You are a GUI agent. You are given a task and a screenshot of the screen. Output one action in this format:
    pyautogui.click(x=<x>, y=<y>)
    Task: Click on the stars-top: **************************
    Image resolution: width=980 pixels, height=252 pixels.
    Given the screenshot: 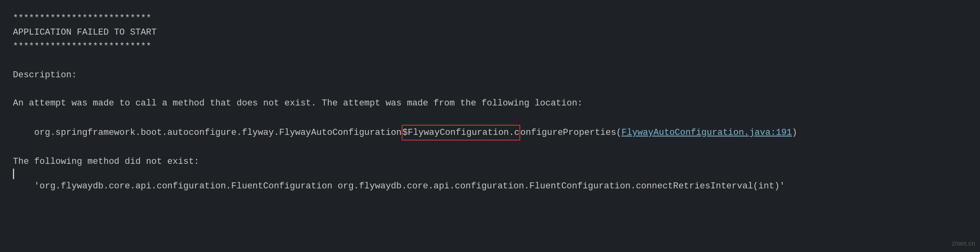 What is the action you would take?
    pyautogui.click(x=490, y=19)
    